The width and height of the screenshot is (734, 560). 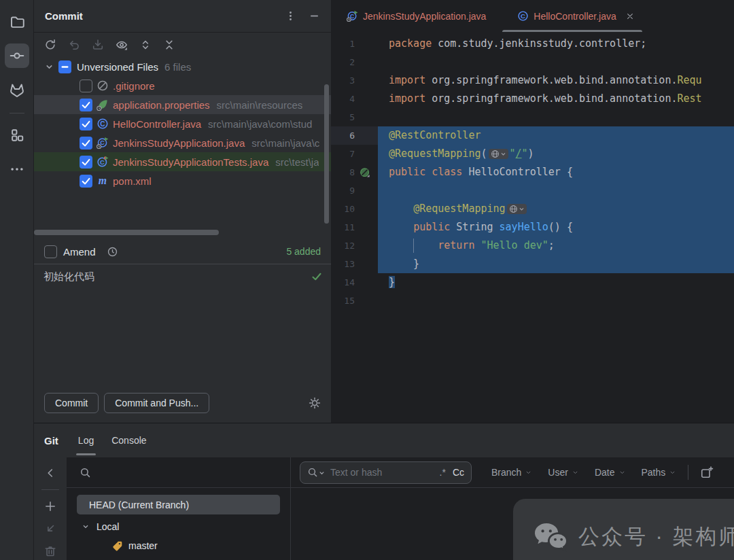 What do you see at coordinates (50, 529) in the screenshot?
I see `incoming-commits-icon` at bounding box center [50, 529].